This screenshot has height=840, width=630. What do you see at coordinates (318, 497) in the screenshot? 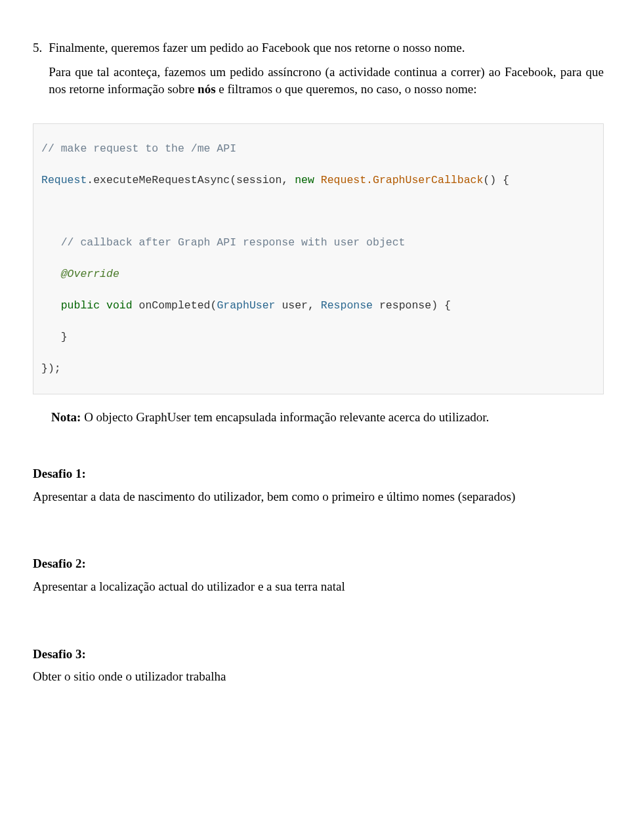
I see `desafio-1-text: Apresentar a data de nascimento do utili…` at bounding box center [318, 497].